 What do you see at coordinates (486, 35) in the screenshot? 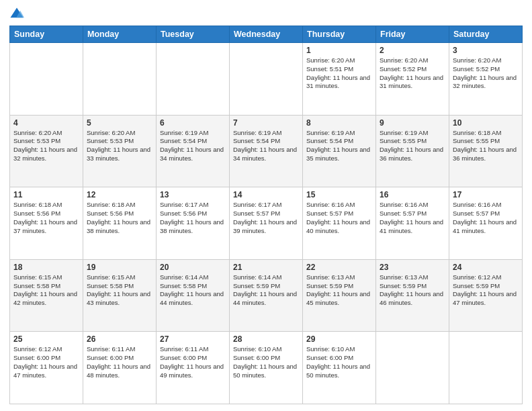
I see `calendar-header-saturday: Saturday` at bounding box center [486, 35].